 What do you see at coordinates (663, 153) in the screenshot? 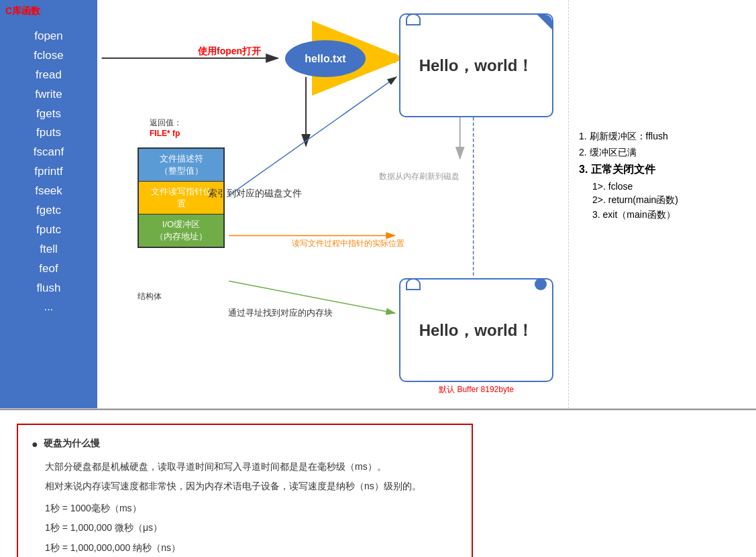
I see `notes-item-2: 2. 缓冲区已满` at bounding box center [663, 153].